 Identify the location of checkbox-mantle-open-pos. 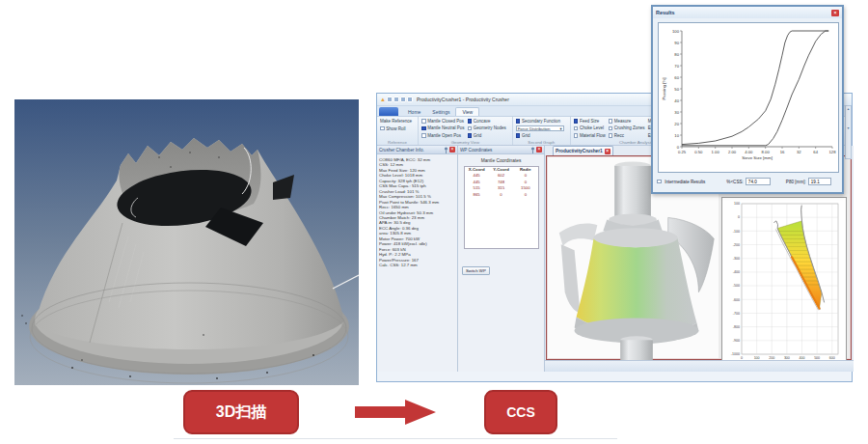
(424, 135).